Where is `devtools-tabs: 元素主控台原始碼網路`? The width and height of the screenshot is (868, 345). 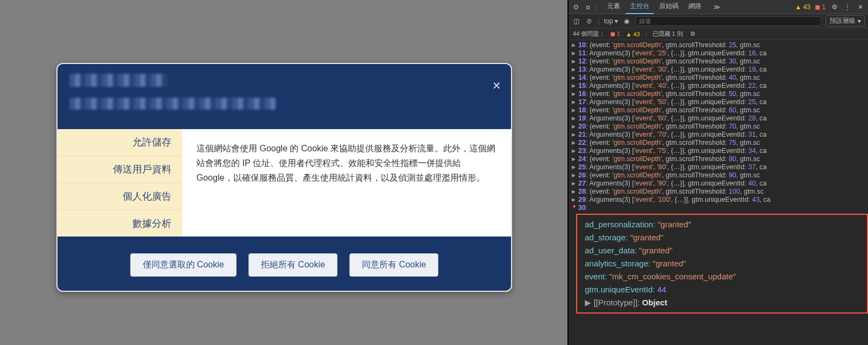 devtools-tabs: 元素主控台原始碼網路 is located at coordinates (654, 7).